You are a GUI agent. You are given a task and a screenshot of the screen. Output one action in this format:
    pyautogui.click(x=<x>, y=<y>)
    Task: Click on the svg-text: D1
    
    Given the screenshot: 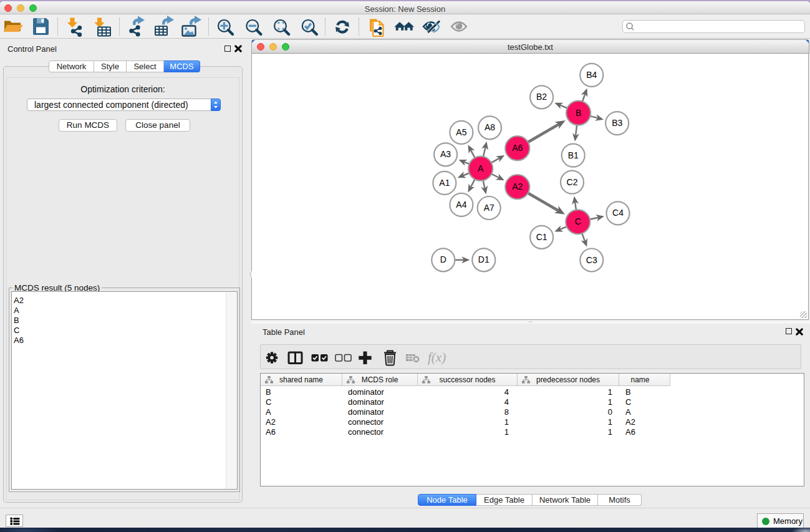 What is the action you would take?
    pyautogui.click(x=484, y=259)
    